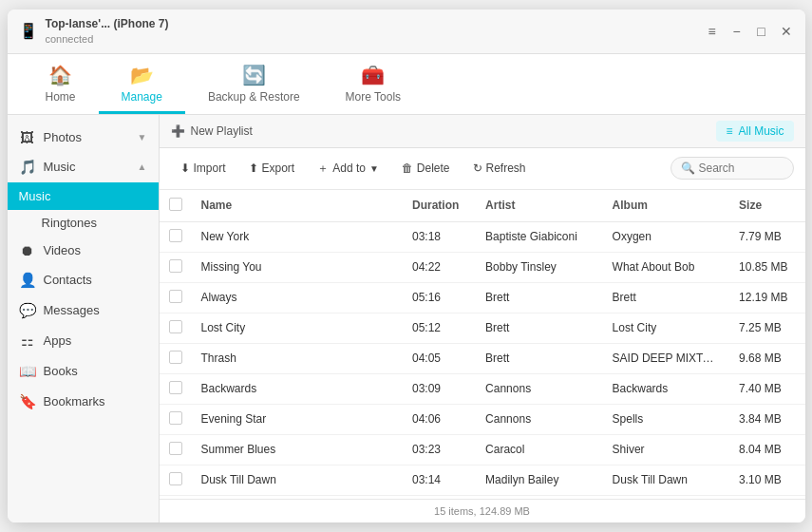 This screenshot has height=532, width=812. Describe the element at coordinates (28, 251) in the screenshot. I see `videos-icon: ⏺` at that location.